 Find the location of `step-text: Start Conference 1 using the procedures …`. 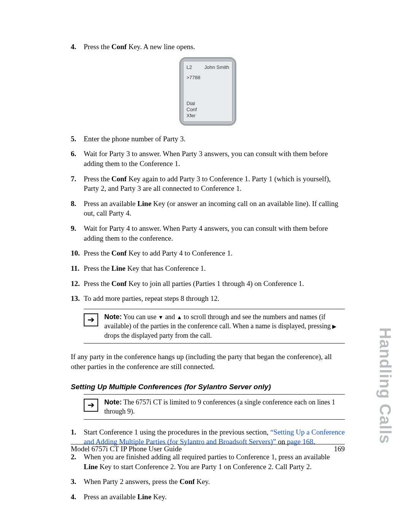

step-text: Start Conference 1 using the procedures … is located at coordinates (214, 437).